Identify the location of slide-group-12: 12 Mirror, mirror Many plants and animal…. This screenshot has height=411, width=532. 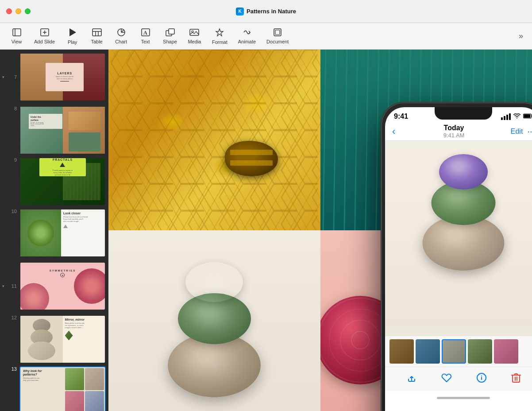
(54, 339).